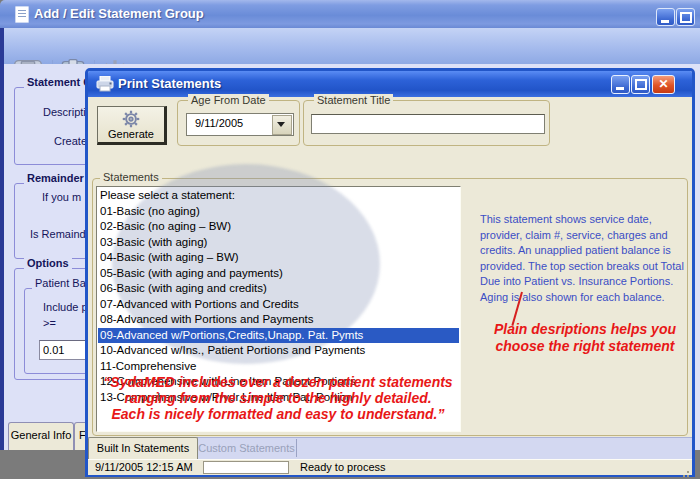 This screenshot has height=479, width=700. Describe the element at coordinates (246, 468) in the screenshot. I see `progress-box` at that location.